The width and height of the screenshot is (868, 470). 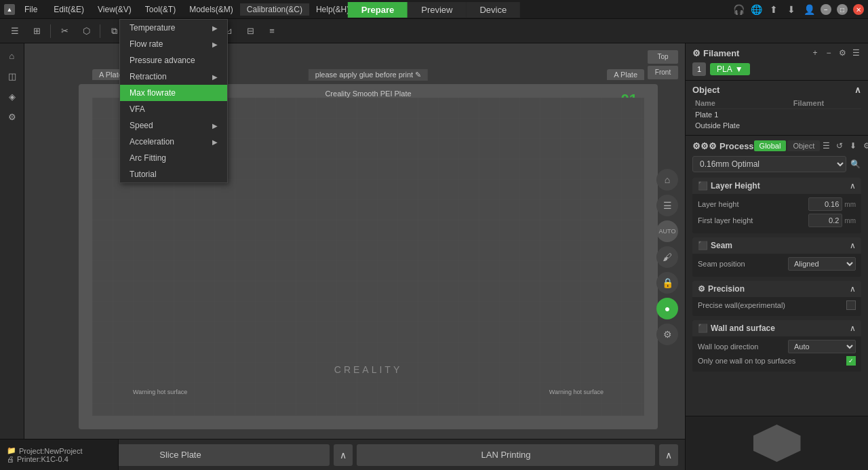 What do you see at coordinates (825, 220) in the screenshot?
I see `first-layer-height-input` at bounding box center [825, 220].